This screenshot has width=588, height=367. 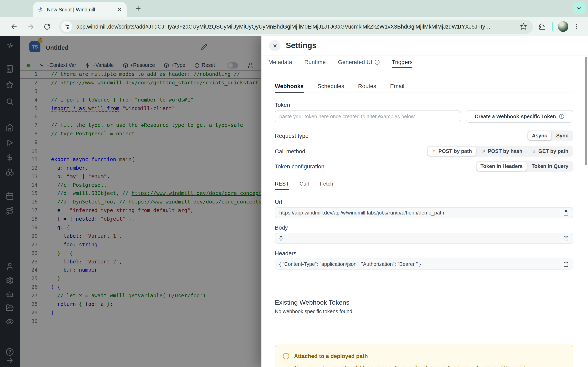 I want to click on browser-toolbar: app.windmill.dev/scripts/add#JTdCJTIyaGF…, so click(x=294, y=27).